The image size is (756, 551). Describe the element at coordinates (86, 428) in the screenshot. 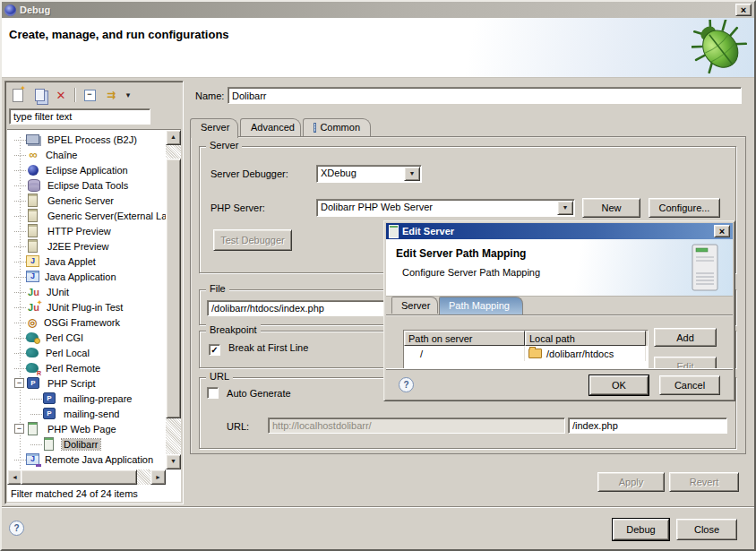

I see `tree-item-php-web-page: −PHP Web Page` at that location.